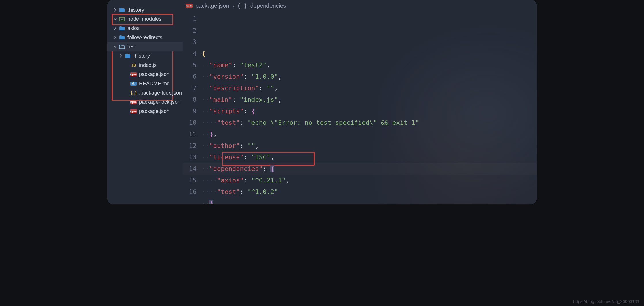 This screenshot has width=644, height=306. Describe the element at coordinates (242, 6) in the screenshot. I see `object-icon: { }` at that location.